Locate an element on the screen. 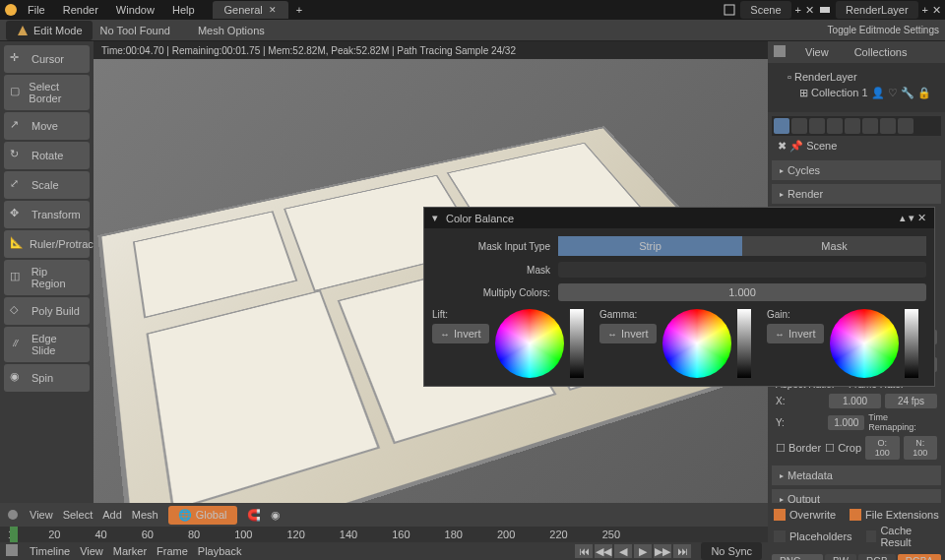  tool-scale: ⤢Scale is located at coordinates (47, 185).